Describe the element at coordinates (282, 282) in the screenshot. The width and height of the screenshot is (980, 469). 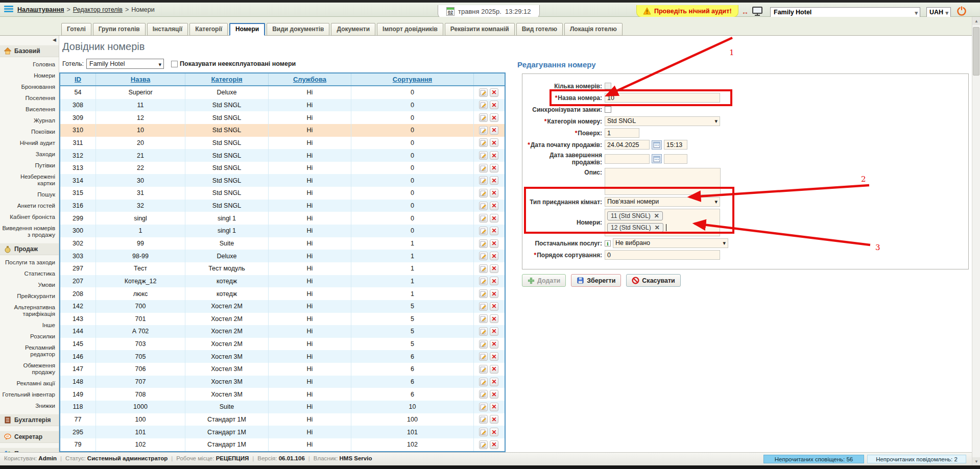
I see `table-row: 207Котедж_12котеджНі1✕` at that location.